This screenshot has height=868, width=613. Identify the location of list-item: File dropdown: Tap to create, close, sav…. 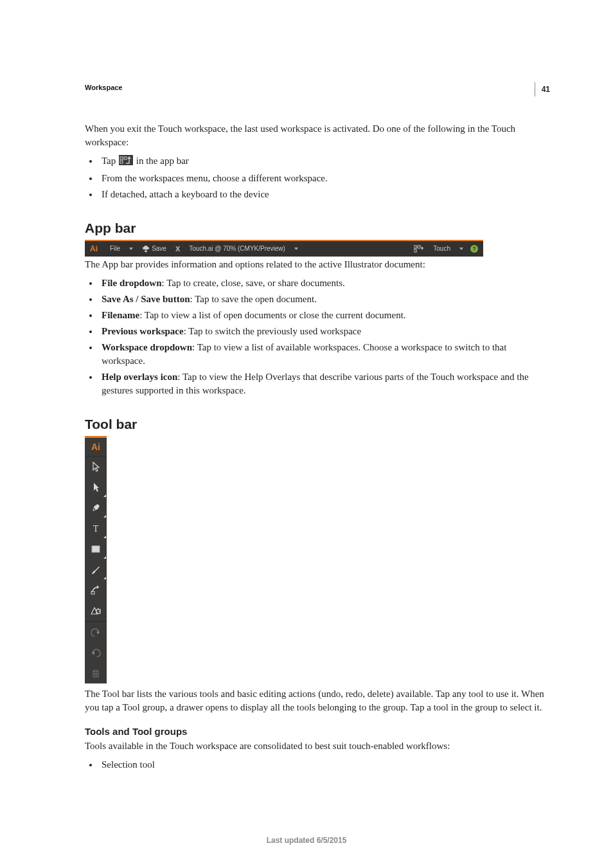
(324, 283).